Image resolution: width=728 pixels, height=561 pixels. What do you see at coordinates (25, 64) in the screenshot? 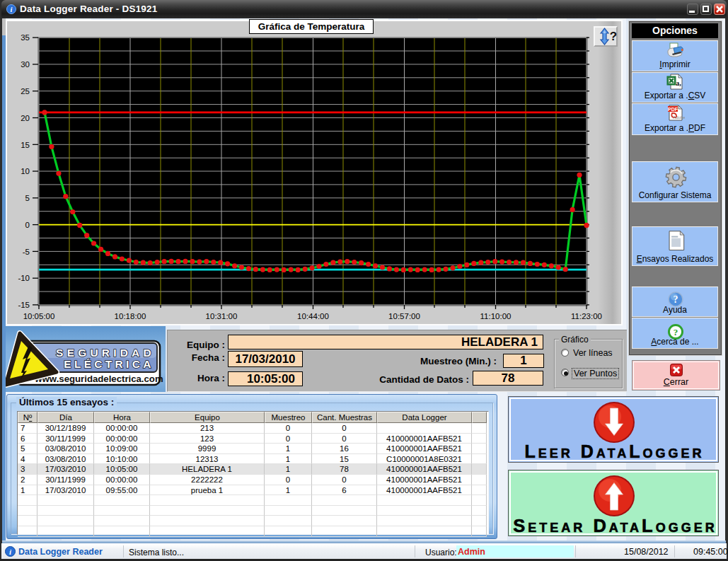
I see `svg-text: 30` at bounding box center [25, 64].